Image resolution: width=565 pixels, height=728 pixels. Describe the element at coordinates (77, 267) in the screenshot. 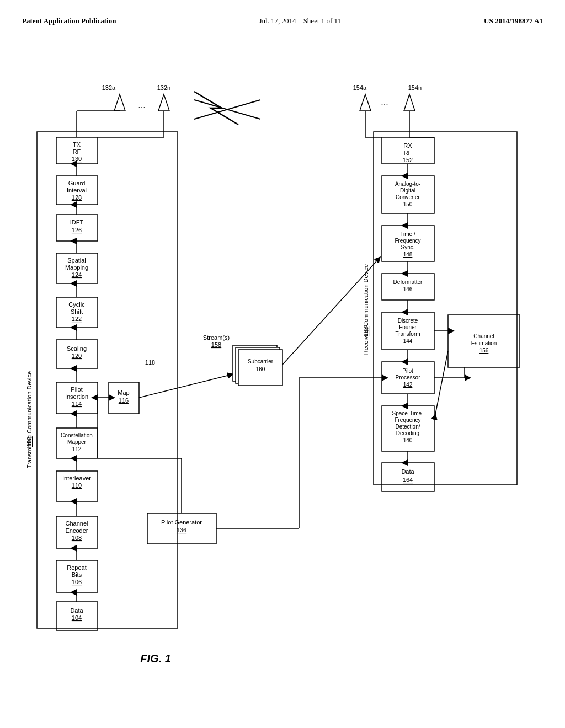

I see `svg-text: Mapping` at that location.